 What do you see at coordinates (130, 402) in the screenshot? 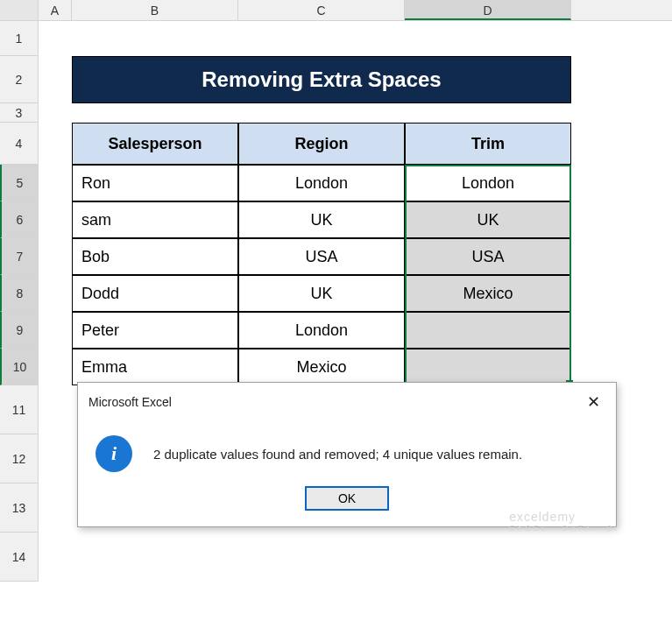
I see `dialog-title: Microsoft Excel` at bounding box center [130, 402].